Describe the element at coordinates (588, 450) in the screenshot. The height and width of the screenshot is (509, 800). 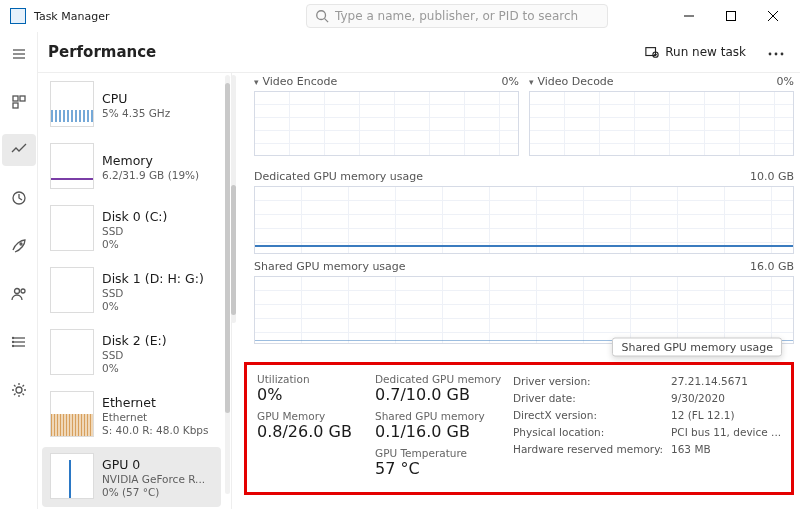
I see `stat-label: Hardware reserved memory:` at that location.